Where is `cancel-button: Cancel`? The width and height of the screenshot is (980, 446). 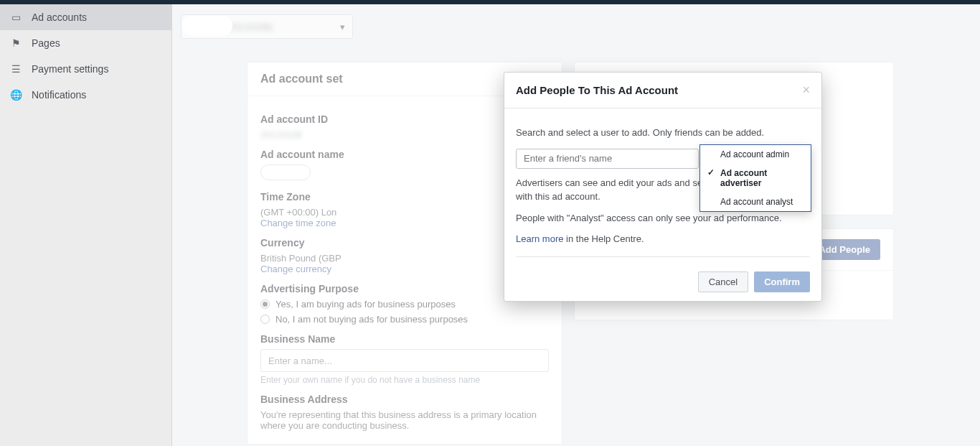 cancel-button: Cancel is located at coordinates (723, 282).